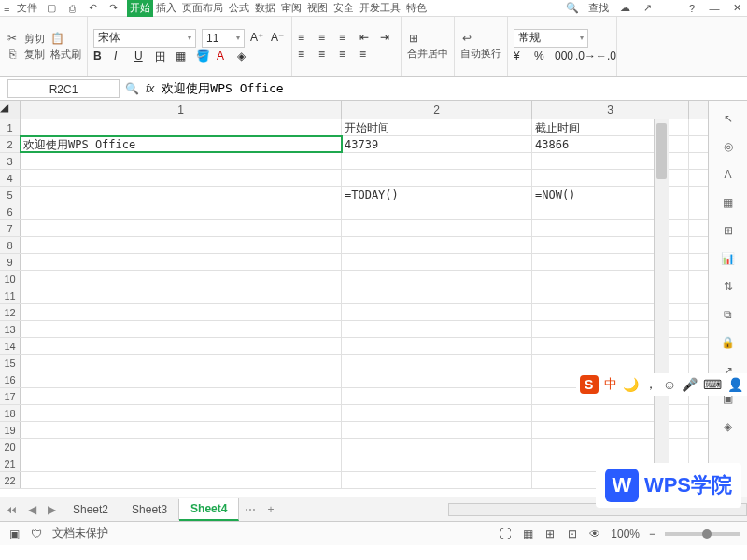  What do you see at coordinates (305, 38) in the screenshot?
I see `align-top-icon: ≡` at bounding box center [305, 38].